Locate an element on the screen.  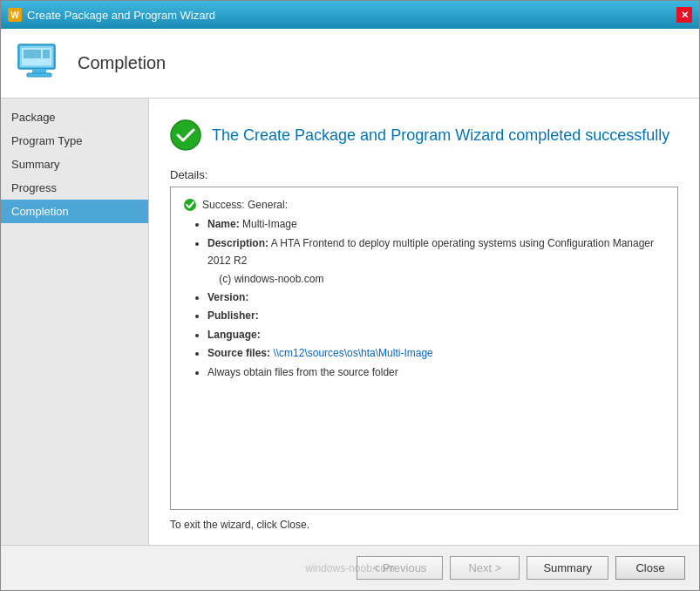
details-check-icon is located at coordinates (190, 205).